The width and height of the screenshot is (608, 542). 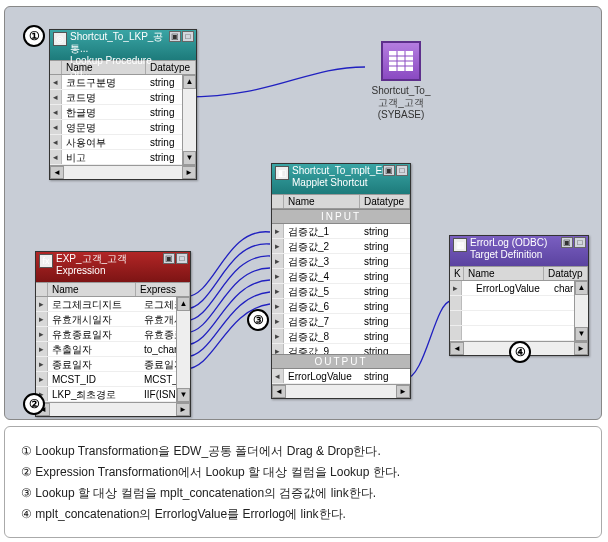 What do you see at coordinates (516, 243) in the screenshot?
I see `errorlog-title-1: ErrorLog (ODBC)` at bounding box center [516, 243].